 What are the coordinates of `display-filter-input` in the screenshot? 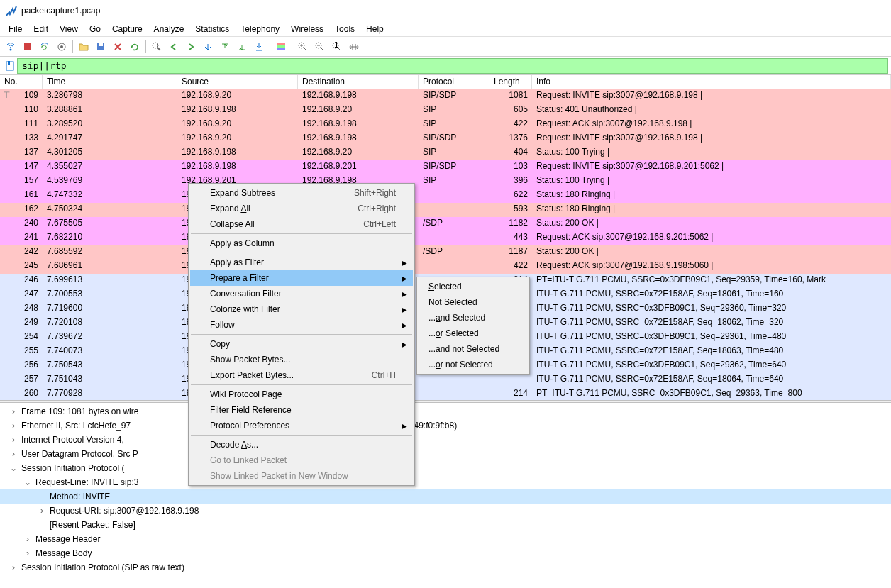 It's located at (453, 66).